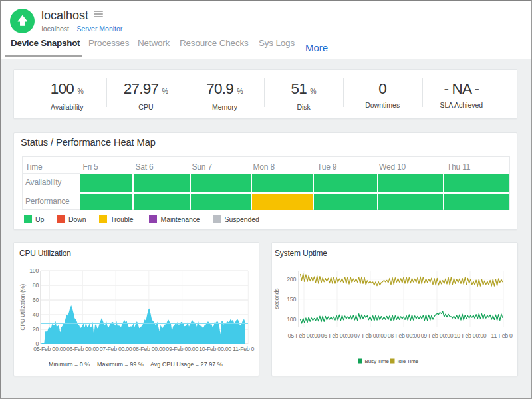 The image size is (532, 399). What do you see at coordinates (291, 299) in the screenshot?
I see `svg-text: 150` at bounding box center [291, 299].